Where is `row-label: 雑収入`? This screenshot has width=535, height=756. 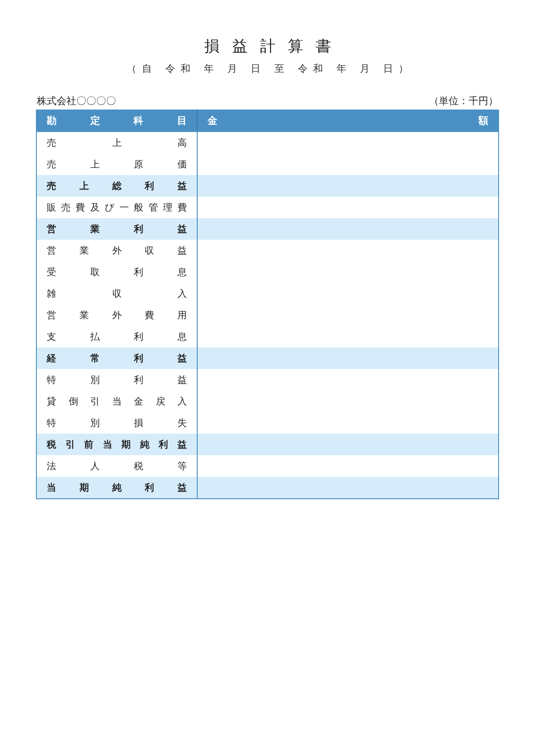
row-label: 雑収入 is located at coordinates (117, 294).